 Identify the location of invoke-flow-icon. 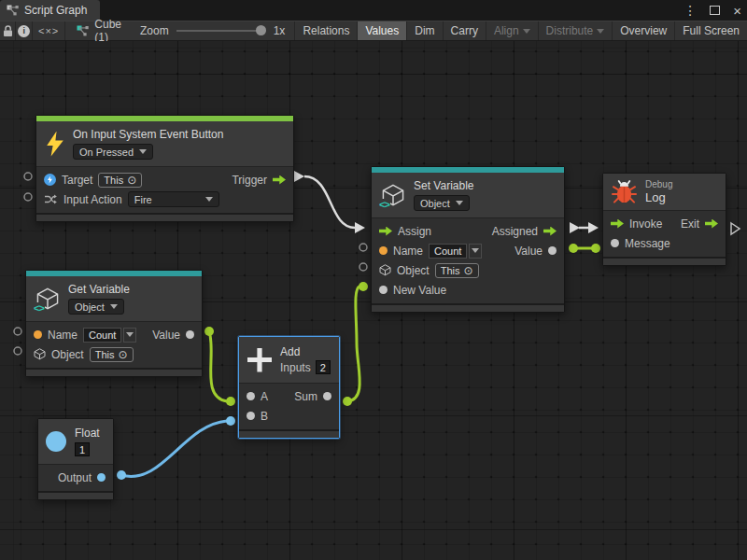
(617, 224).